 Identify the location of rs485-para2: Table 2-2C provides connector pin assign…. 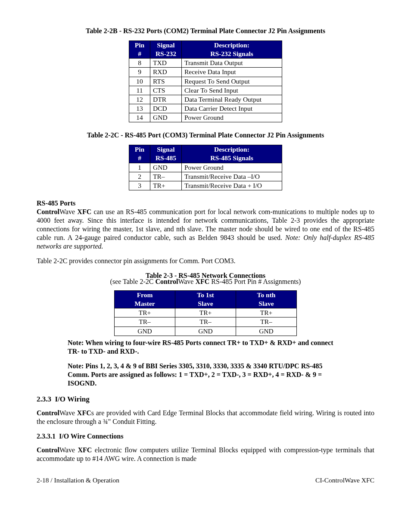
(206, 261).